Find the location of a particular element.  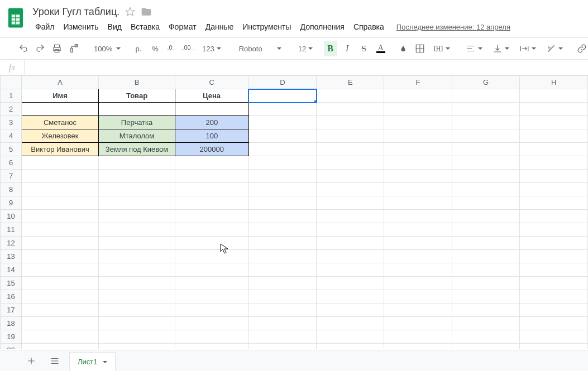

cell-f2 is located at coordinates (418, 109).